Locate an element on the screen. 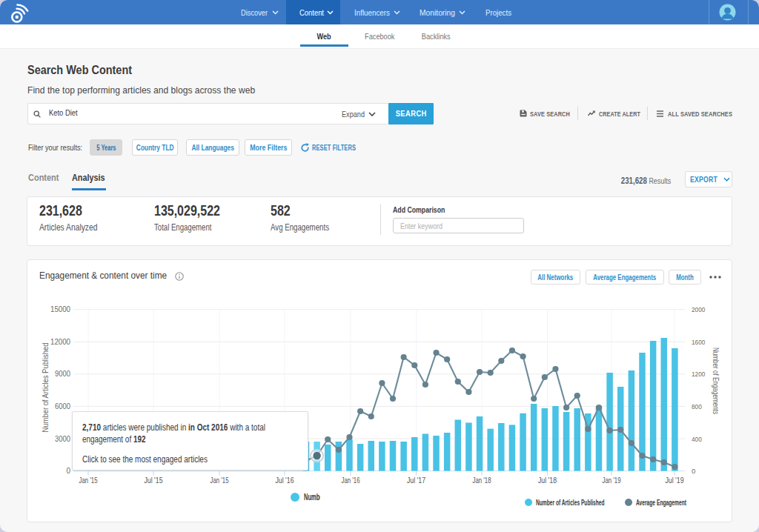 The image size is (759, 532). svg-text: Jan '19 is located at coordinates (612, 480).